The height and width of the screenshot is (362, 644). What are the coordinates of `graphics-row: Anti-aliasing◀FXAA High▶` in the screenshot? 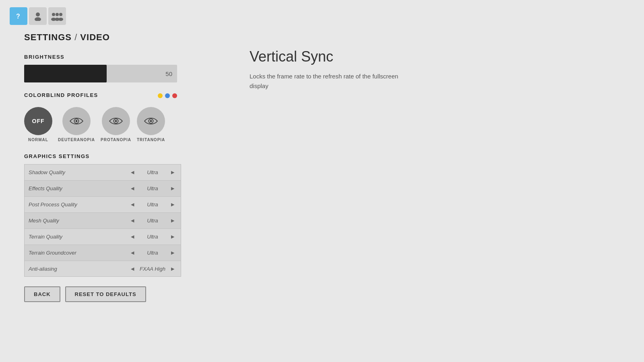 It's located at (103, 269).